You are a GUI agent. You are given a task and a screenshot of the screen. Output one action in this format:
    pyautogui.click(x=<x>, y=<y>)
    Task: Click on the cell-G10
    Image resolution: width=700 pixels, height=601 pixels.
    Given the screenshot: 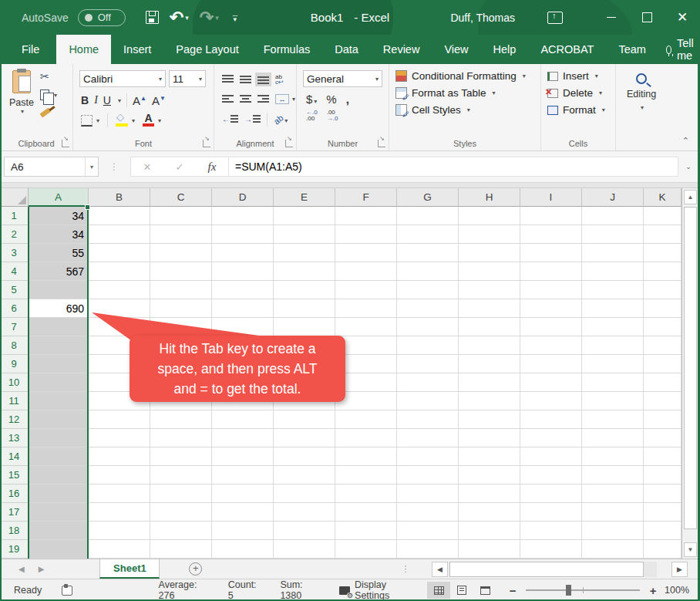 What is the action you would take?
    pyautogui.click(x=428, y=383)
    